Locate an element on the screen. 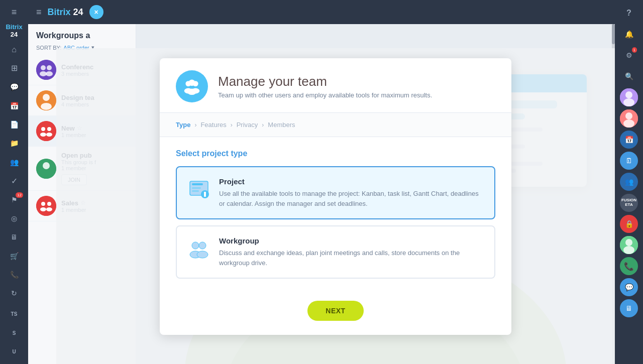  settings-badge: 1 is located at coordinates (634, 50).